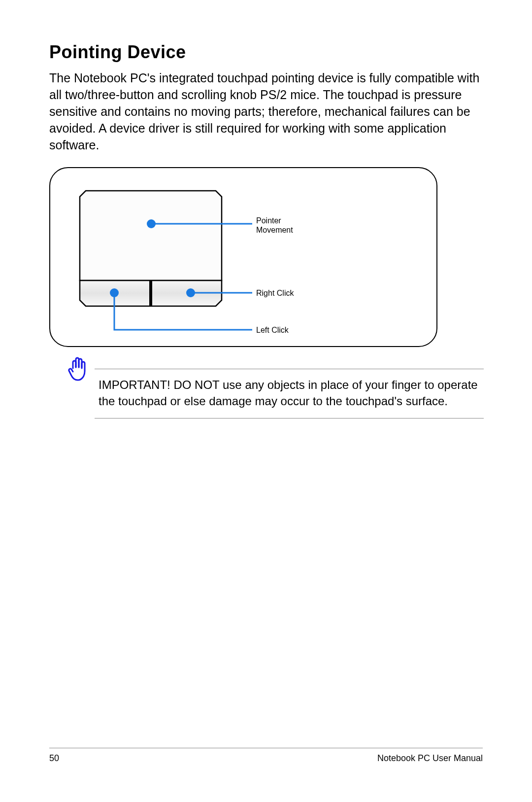 The image size is (532, 802). What do you see at coordinates (266, 111) in the screenshot?
I see `body-paragraph: The Notebook PC's integrated touchpad po…` at bounding box center [266, 111].